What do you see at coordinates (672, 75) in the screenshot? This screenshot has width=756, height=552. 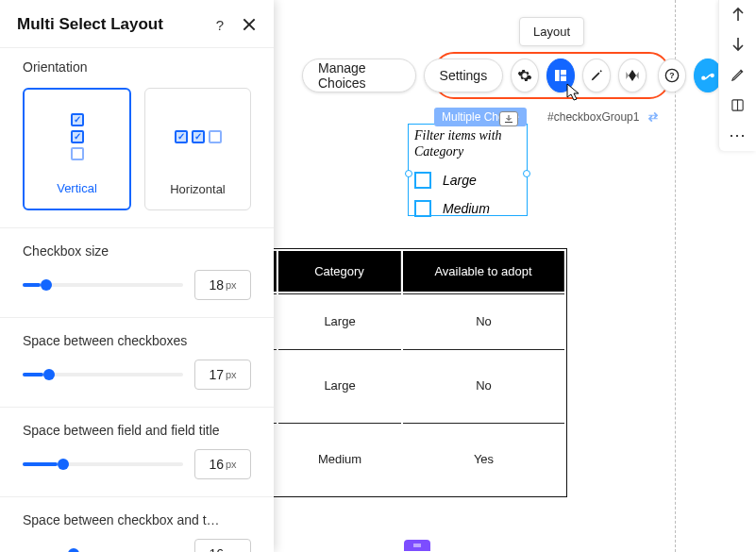 I see `help-icon: ?` at bounding box center [672, 75].